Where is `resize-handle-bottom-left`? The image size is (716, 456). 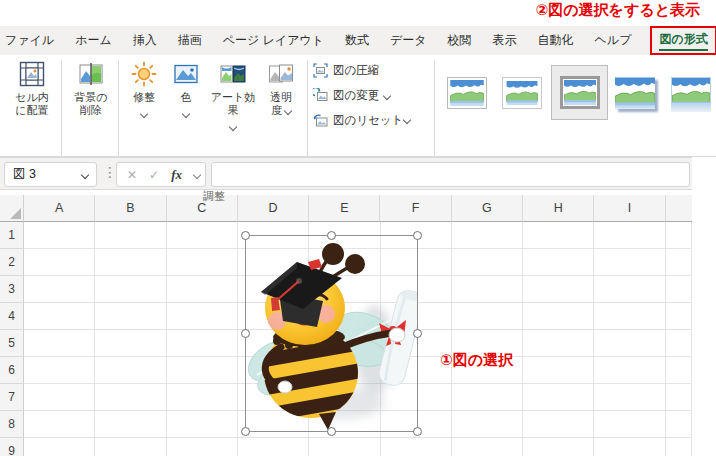
resize-handle-bottom-left is located at coordinates (246, 432).